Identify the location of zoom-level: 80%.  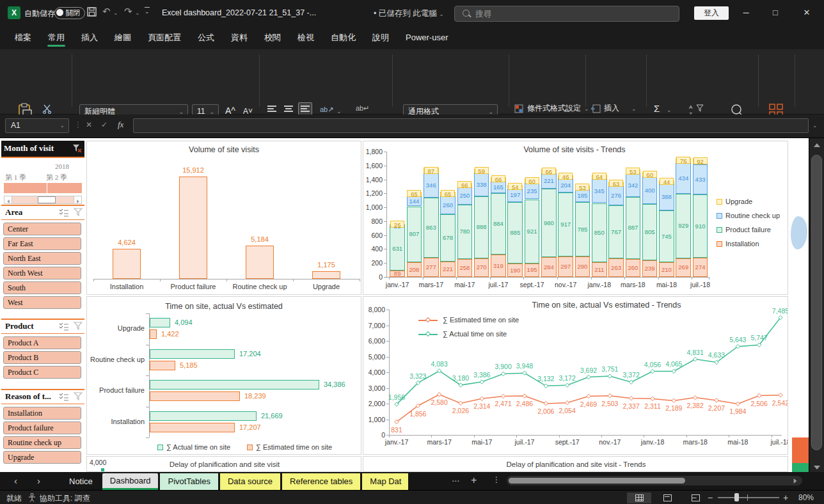
(806, 498).